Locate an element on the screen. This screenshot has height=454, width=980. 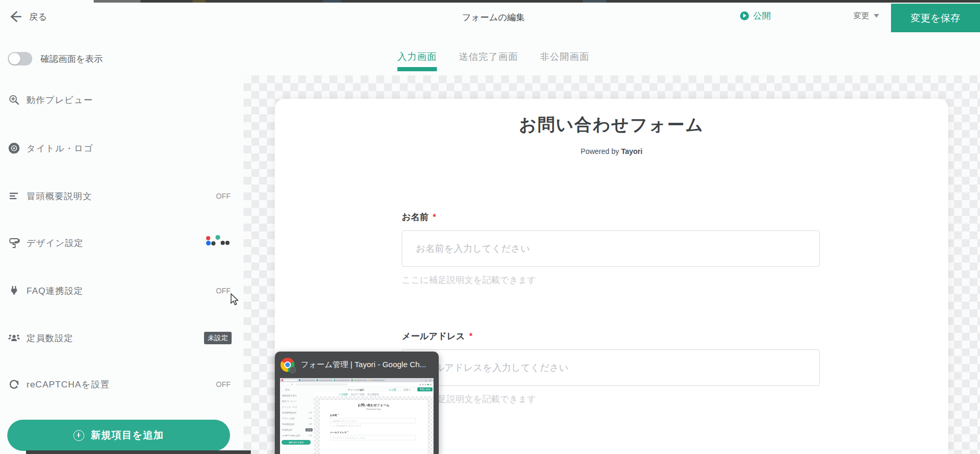
field-label-row: お名前* is located at coordinates (611, 217).